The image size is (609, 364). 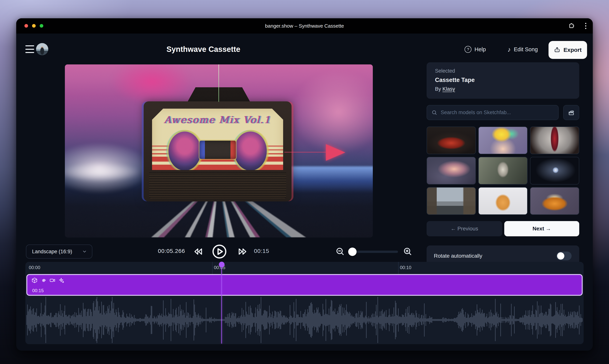 I want to click on music-note-icon: ♪, so click(x=509, y=50).